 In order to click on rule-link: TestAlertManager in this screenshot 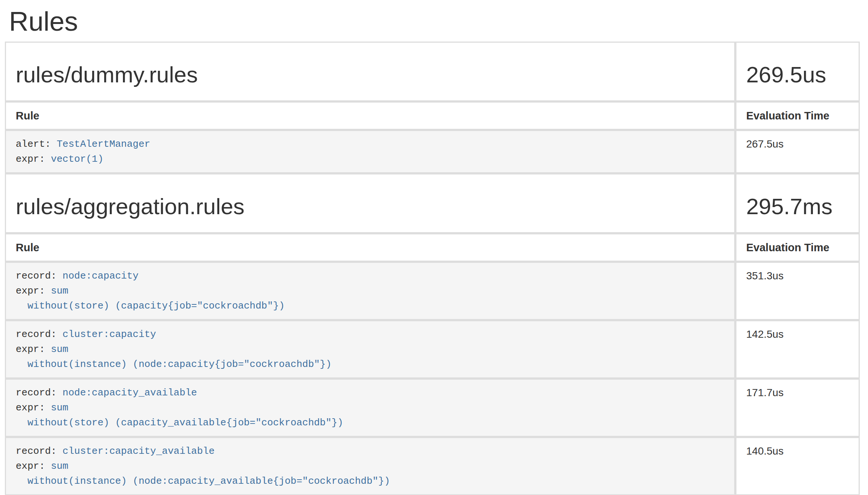, I will do `click(103, 144)`.